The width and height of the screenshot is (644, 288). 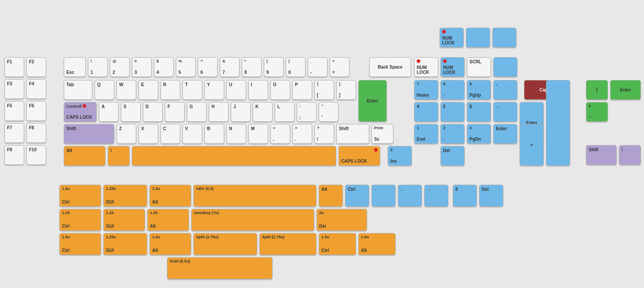 What do you see at coordinates (219, 112) in the screenshot?
I see `key-h: H` at bounding box center [219, 112].